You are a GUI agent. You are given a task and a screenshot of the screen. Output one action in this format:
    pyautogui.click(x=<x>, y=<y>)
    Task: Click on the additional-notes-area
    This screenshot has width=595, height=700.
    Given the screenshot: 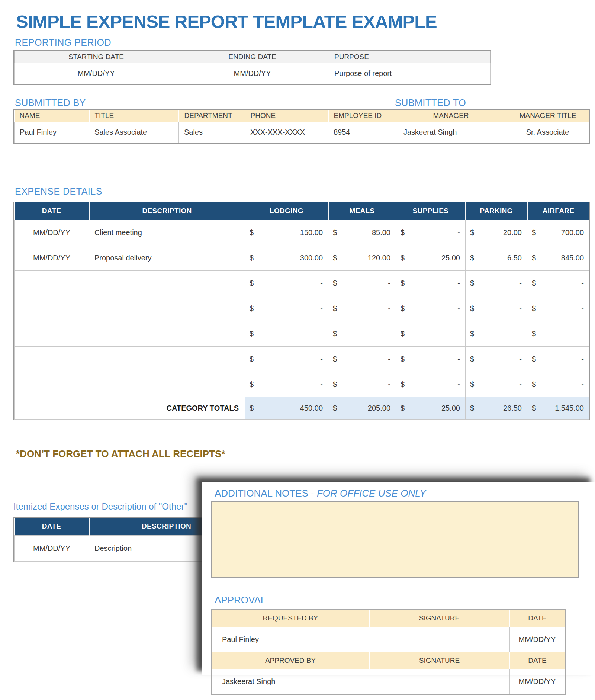 What is the action you would take?
    pyautogui.click(x=395, y=539)
    